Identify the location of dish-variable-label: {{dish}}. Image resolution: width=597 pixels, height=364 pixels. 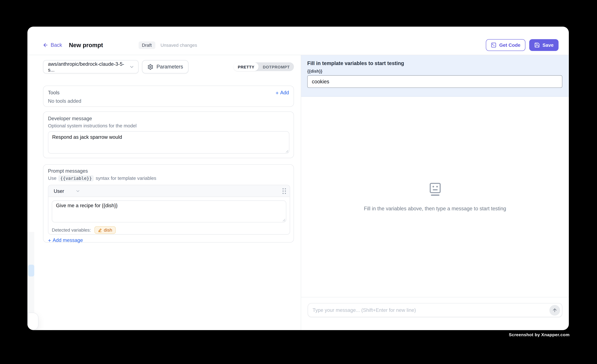
(435, 71).